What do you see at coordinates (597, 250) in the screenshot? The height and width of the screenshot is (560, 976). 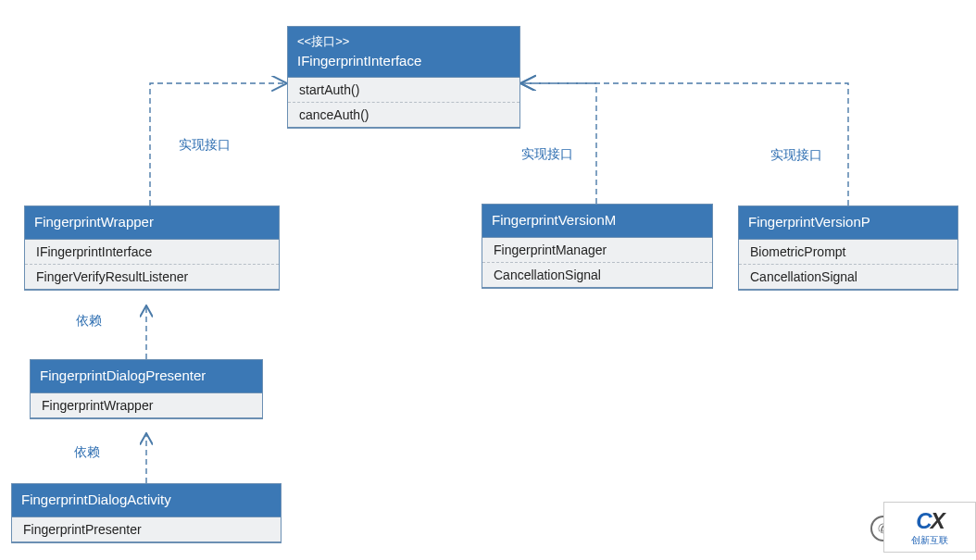 I see `field-row: FingerprintManager` at bounding box center [597, 250].